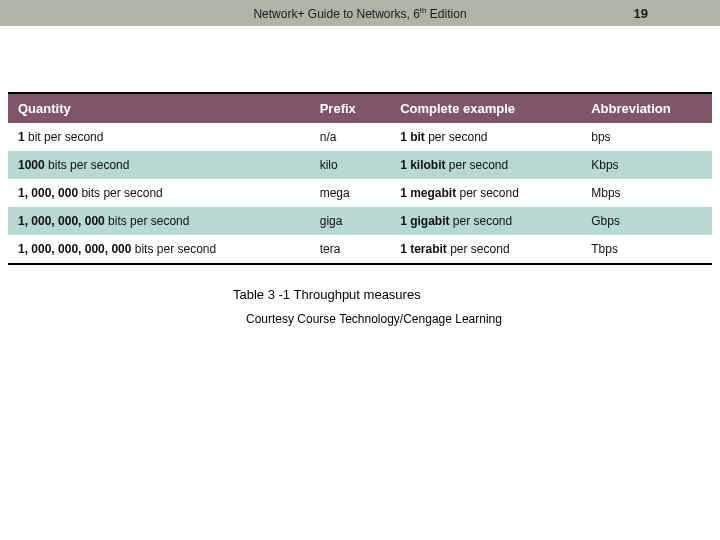 Image resolution: width=720 pixels, height=540 pixels. I want to click on cell-quantity: 1, 000, 000, 000 bits per second, so click(159, 221).